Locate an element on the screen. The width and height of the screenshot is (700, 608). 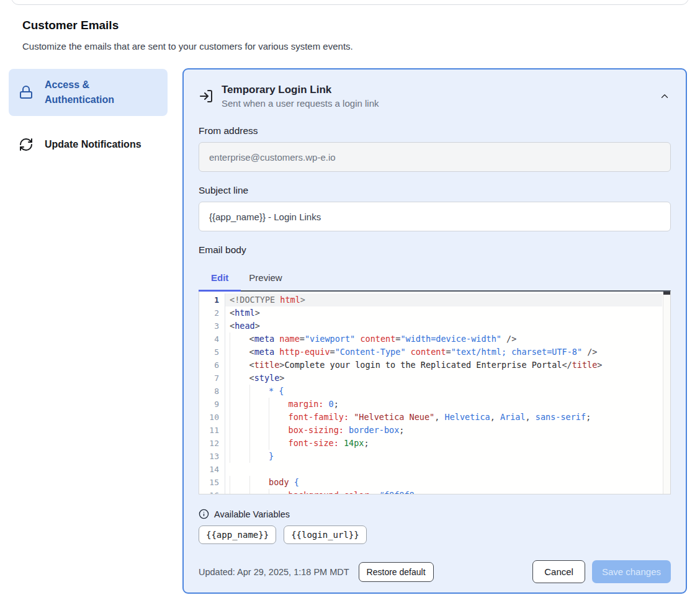
line-number: 2 is located at coordinates (212, 313).